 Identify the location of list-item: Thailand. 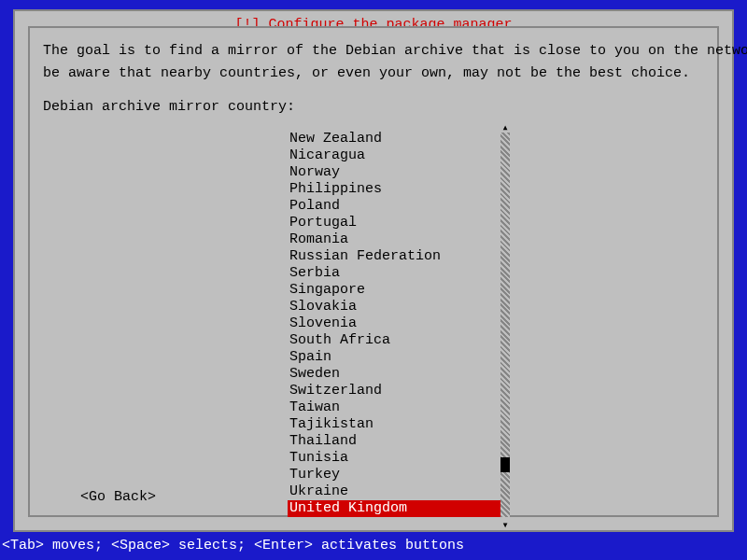
(400, 441).